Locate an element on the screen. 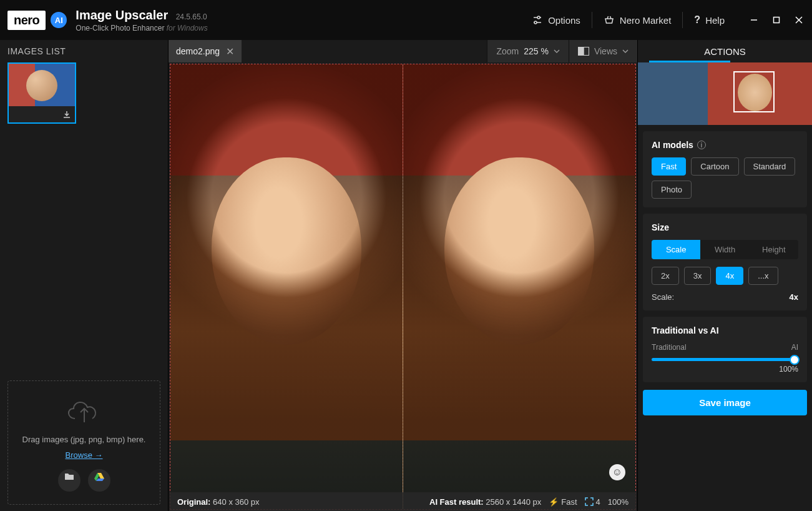 The height and width of the screenshot is (511, 812). app-version: 24.5.65.0 is located at coordinates (192, 17).